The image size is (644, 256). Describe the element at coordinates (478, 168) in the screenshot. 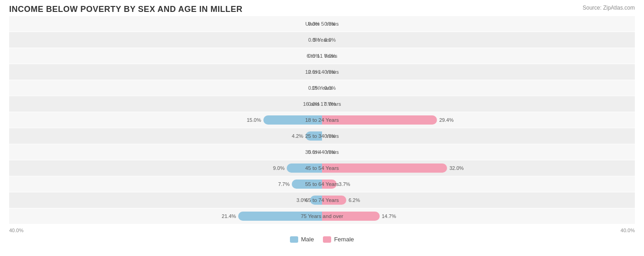

I see `right-section: 32.0%` at that location.